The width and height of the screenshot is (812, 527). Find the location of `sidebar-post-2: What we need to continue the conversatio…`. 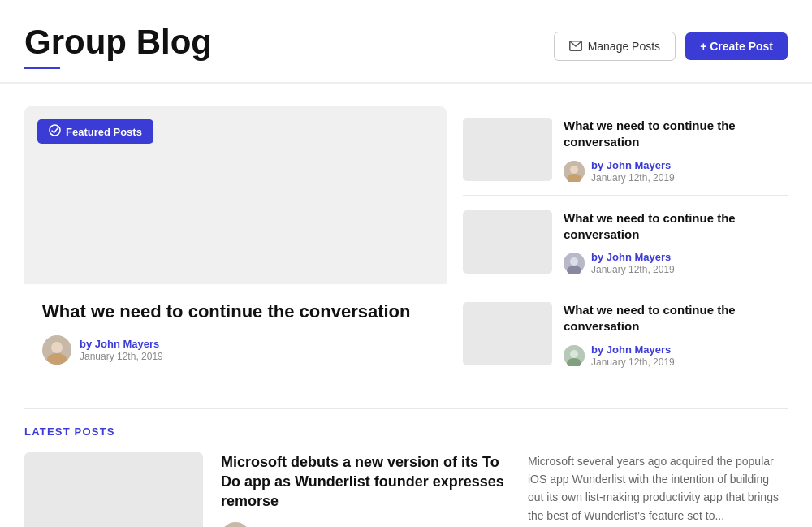

sidebar-post-2: What we need to continue the conversatio… is located at coordinates (625, 244).